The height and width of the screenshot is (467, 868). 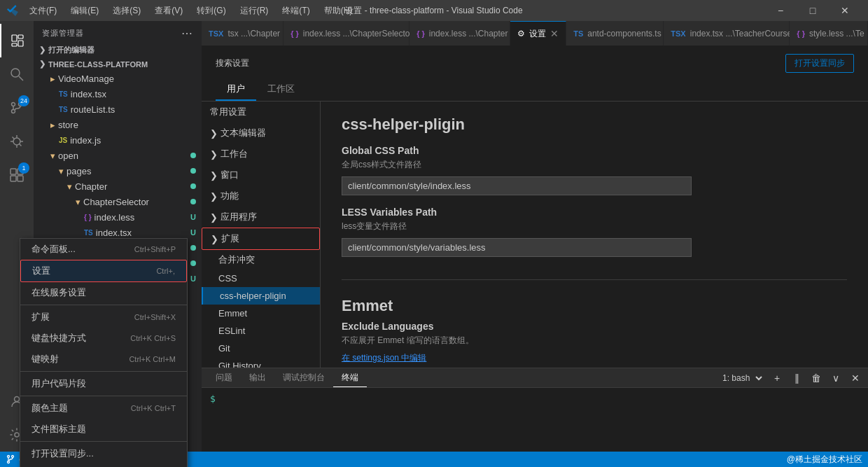 I want to click on tab-close-button: ✕, so click(x=554, y=34).